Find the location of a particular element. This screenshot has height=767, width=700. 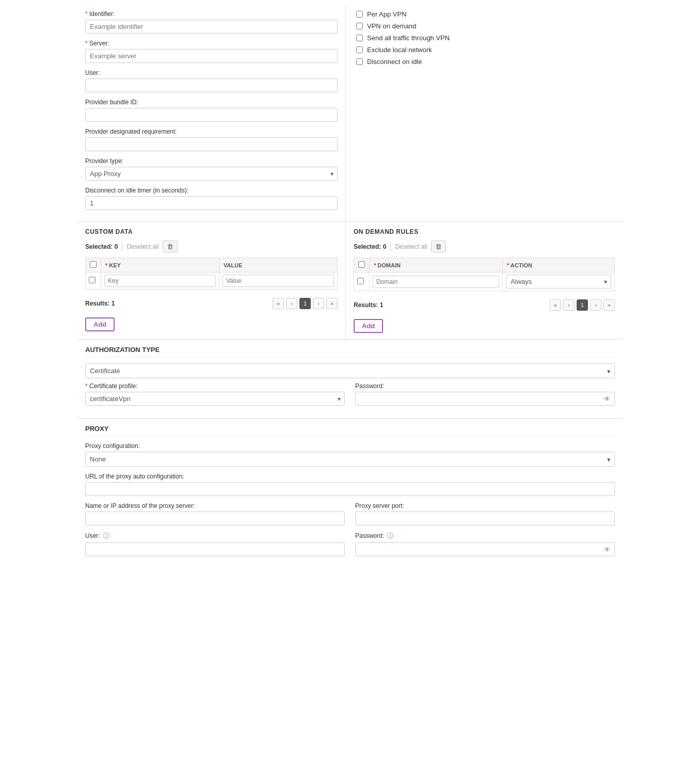

proxy-port-input is located at coordinates (485, 518).